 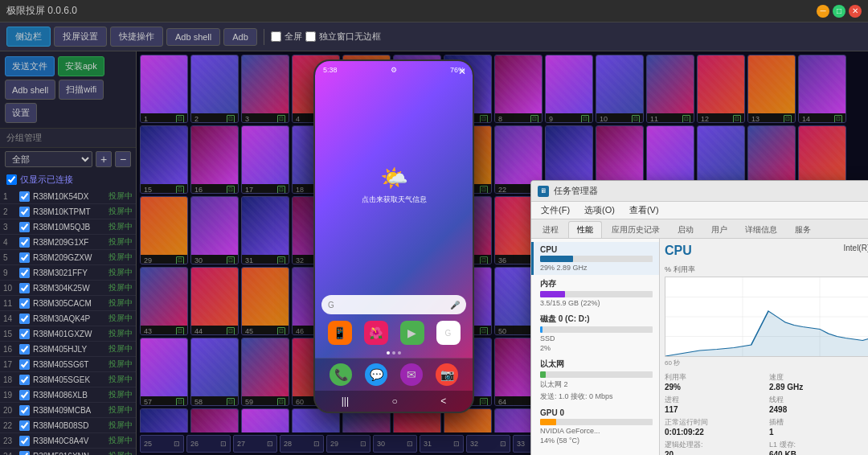 I want to click on grid-device: 16 ⊡, so click(x=215, y=159).